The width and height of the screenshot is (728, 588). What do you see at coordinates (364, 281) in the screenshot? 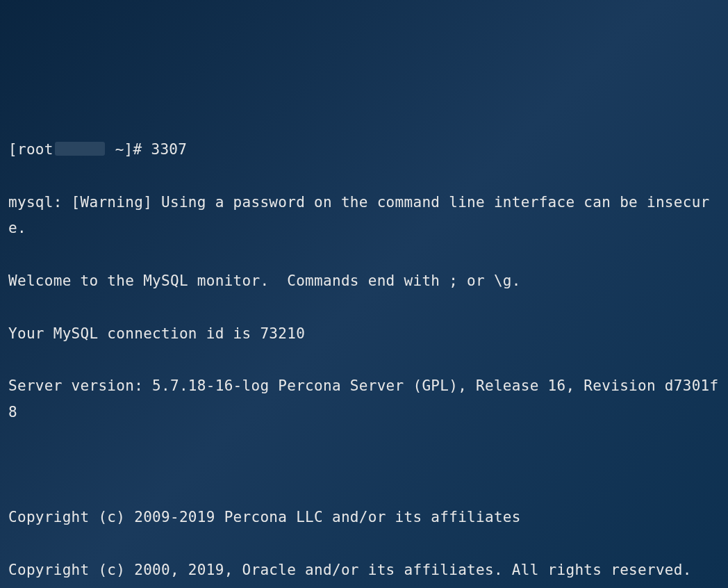
I see `mysql-welcome: Welcome to the MySQL monitor. Commands e…` at bounding box center [364, 281].